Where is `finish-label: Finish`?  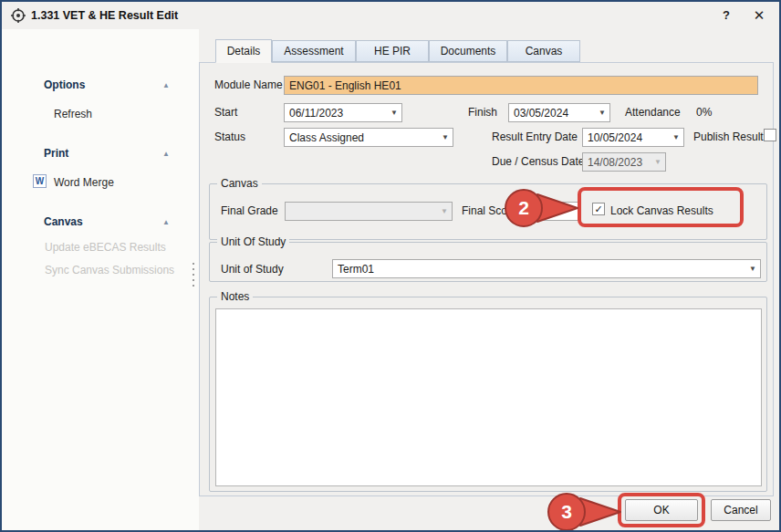
finish-label: Finish is located at coordinates (483, 112).